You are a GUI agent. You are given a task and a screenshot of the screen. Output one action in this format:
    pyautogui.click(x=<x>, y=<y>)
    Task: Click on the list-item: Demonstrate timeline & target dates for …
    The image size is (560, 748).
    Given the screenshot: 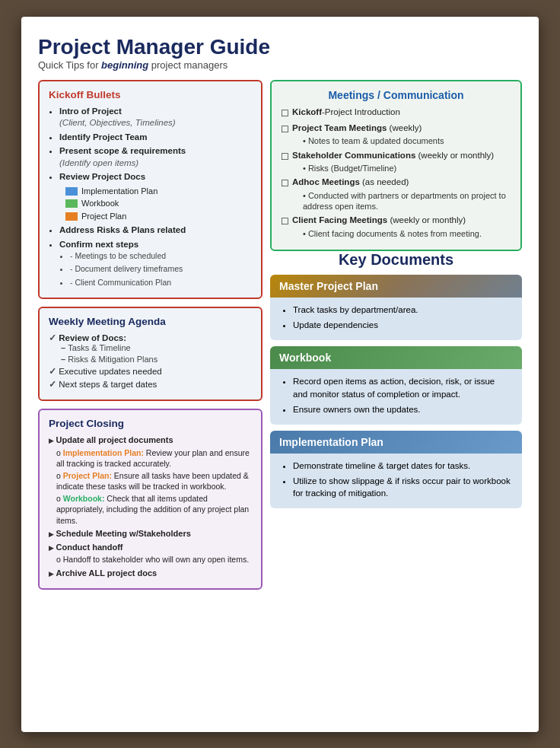 What is the action you would take?
    pyautogui.click(x=402, y=466)
    